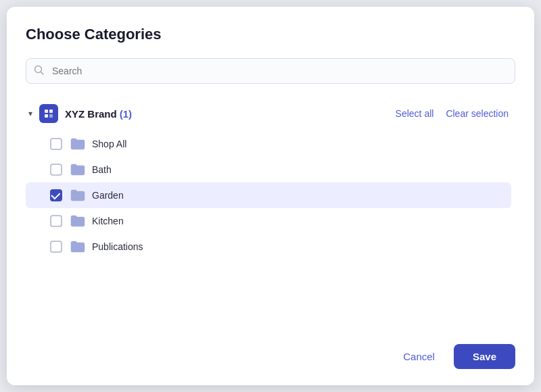 The image size is (541, 392). What do you see at coordinates (91, 114) in the screenshot?
I see `brand-name: XYZ Brand` at bounding box center [91, 114].